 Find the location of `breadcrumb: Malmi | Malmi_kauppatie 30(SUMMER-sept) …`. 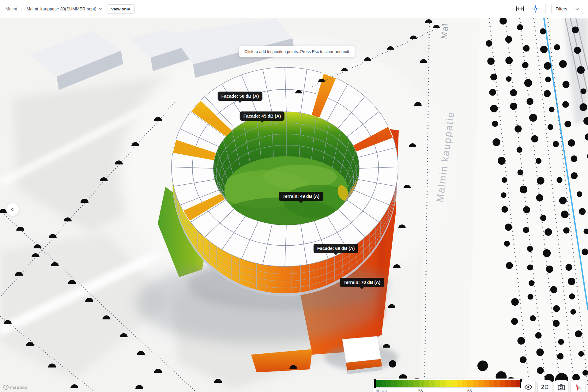

breadcrumb: Malmi | Malmi_kauppatie 30(SUMMER-sept) … is located at coordinates (67, 9).